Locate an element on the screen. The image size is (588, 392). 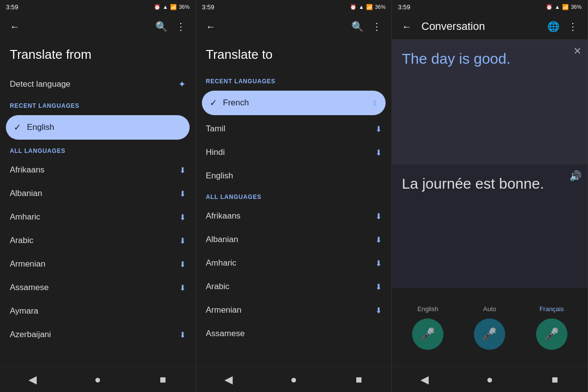
search-icon-1: 🔍 is located at coordinates (161, 26).